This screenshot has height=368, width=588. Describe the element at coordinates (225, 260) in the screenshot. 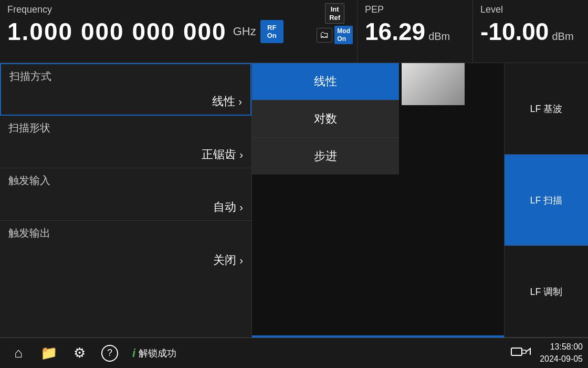

I see `menu-item-trigger-output-value: 关闭` at that location.